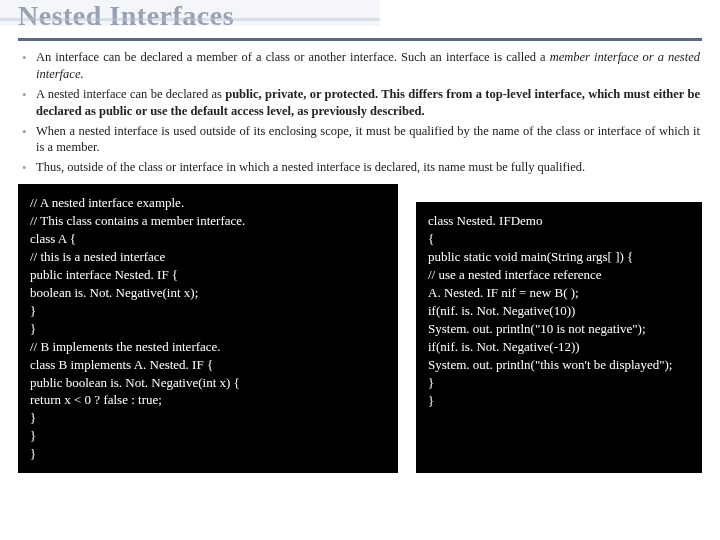 The height and width of the screenshot is (540, 720). I want to click on bullet-text: A nested interface can be declared as, so click(130, 94).